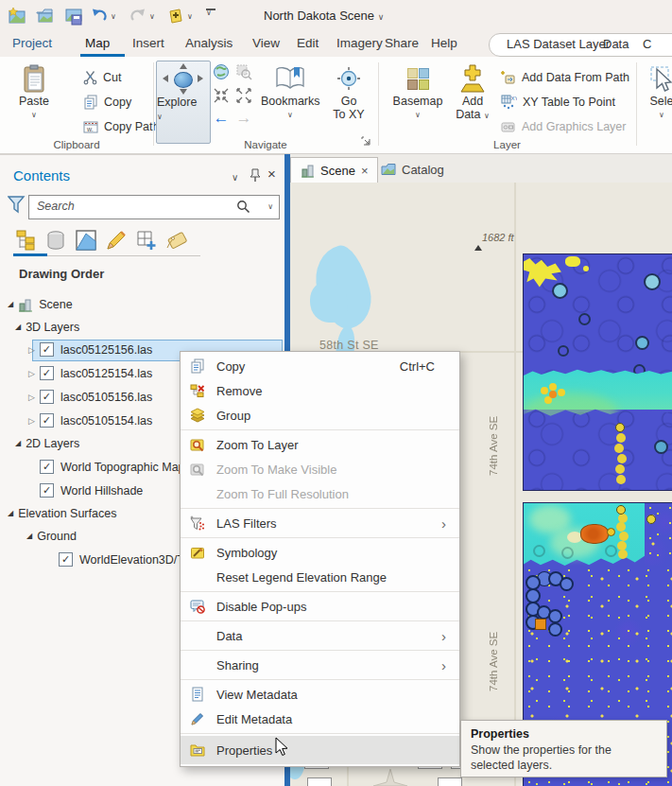 This screenshot has height=786, width=672. What do you see at coordinates (45, 18) in the screenshot?
I see `open-project-icon` at bounding box center [45, 18].